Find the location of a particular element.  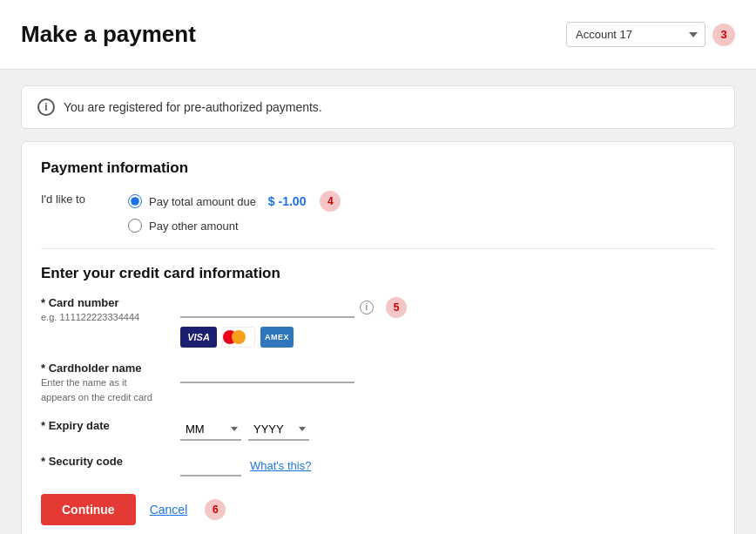

expiry-yyyy-select: YYYY 2024 2025 2026 2027 2028 is located at coordinates (279, 430).